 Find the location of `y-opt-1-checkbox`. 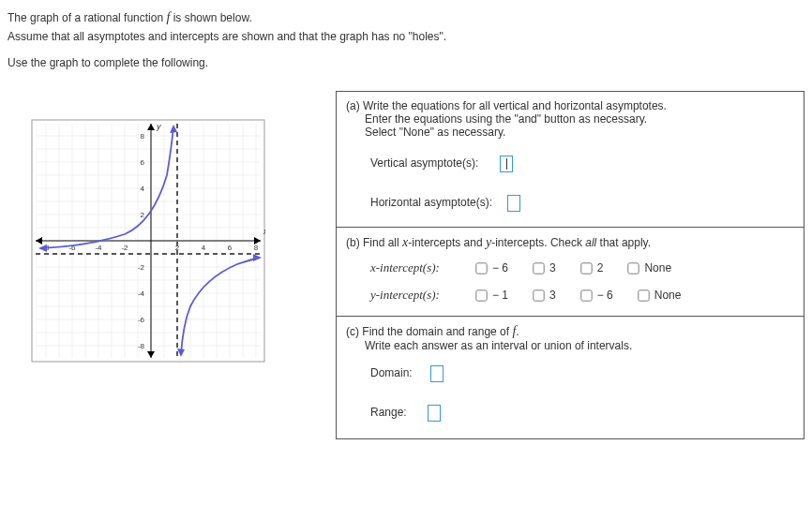

y-opt-1-checkbox is located at coordinates (538, 295).